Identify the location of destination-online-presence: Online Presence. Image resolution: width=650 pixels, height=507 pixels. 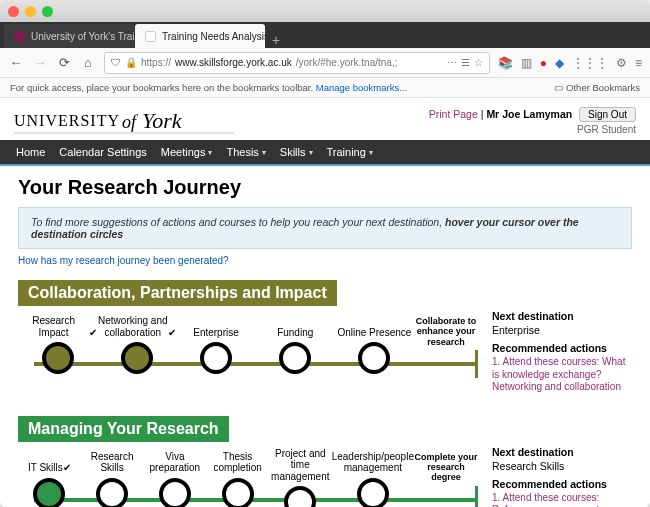
(374, 343).